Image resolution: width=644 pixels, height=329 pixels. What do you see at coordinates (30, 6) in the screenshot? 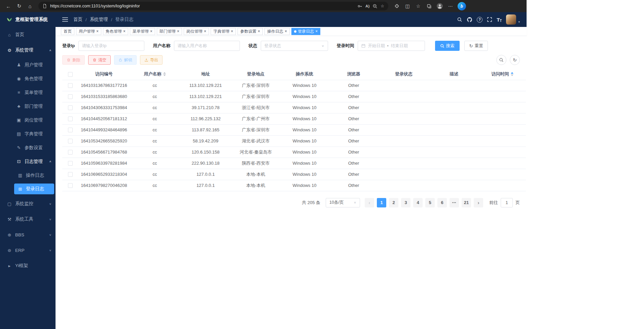
I see `home-button: ⌂` at bounding box center [30, 6].